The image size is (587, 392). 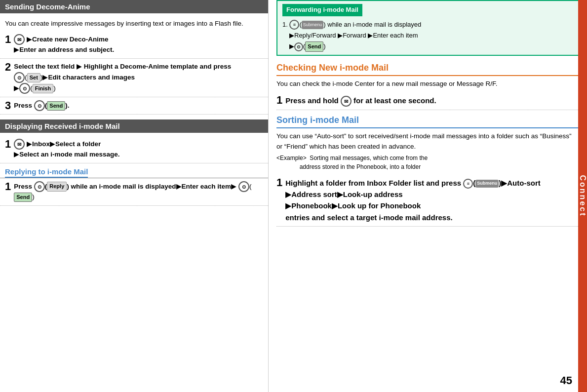 What do you see at coordinates (47, 7) in the screenshot?
I see `section1-title: Sending Decome-Anime` at bounding box center [47, 7].